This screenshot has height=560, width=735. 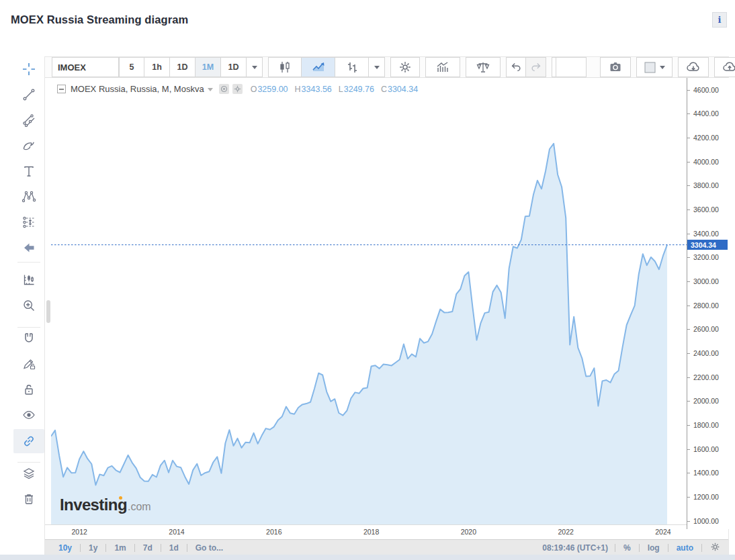 What do you see at coordinates (536, 67) in the screenshot?
I see `redo-button` at bounding box center [536, 67].